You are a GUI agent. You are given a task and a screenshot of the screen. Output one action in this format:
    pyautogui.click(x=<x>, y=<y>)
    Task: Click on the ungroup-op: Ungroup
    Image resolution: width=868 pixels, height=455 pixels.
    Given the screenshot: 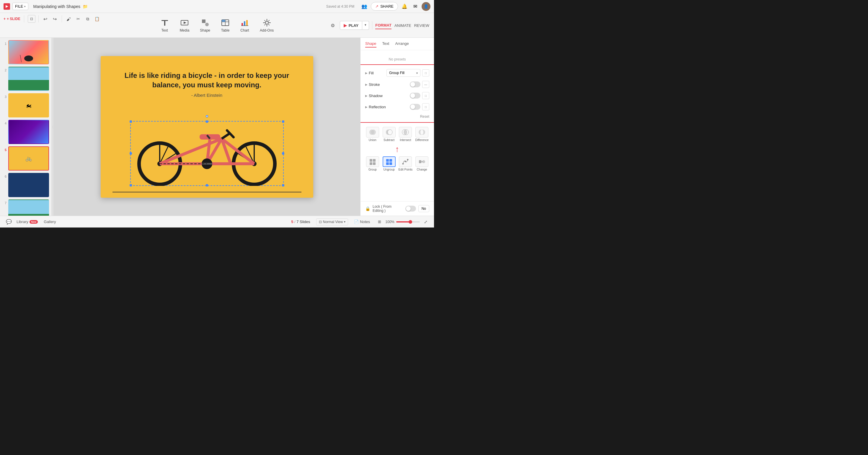 What is the action you would take?
    pyautogui.click(x=389, y=164)
    